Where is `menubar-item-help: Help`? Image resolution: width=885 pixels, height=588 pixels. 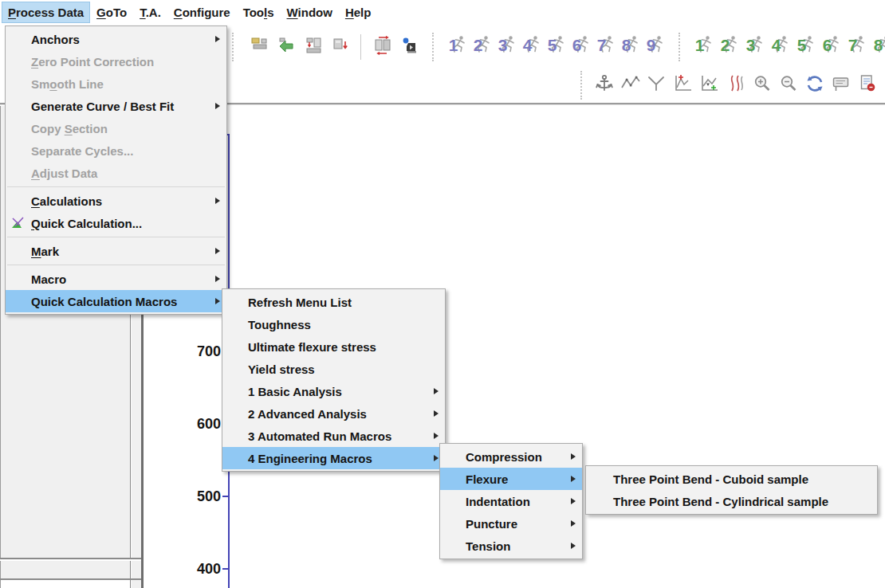 menubar-item-help: Help is located at coordinates (359, 13).